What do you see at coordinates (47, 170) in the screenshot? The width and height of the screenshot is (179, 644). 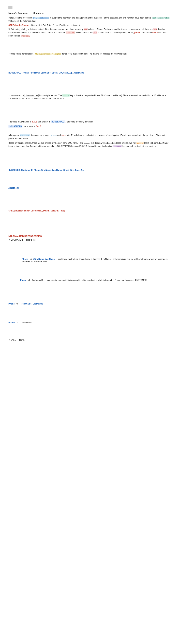 I see `customer-schema-line1: CUSTOMER (CustomerID, Phone, FirstName, …` at bounding box center [47, 170].